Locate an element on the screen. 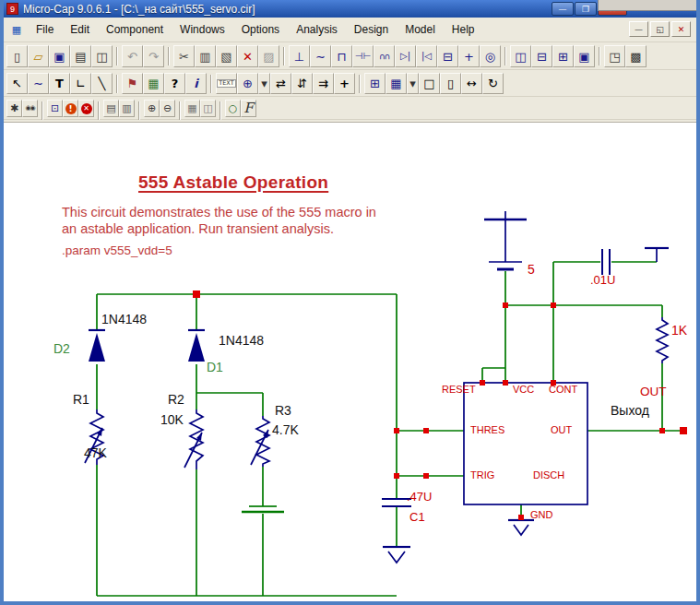  new-file-icon: ▯ is located at coordinates (17, 56).